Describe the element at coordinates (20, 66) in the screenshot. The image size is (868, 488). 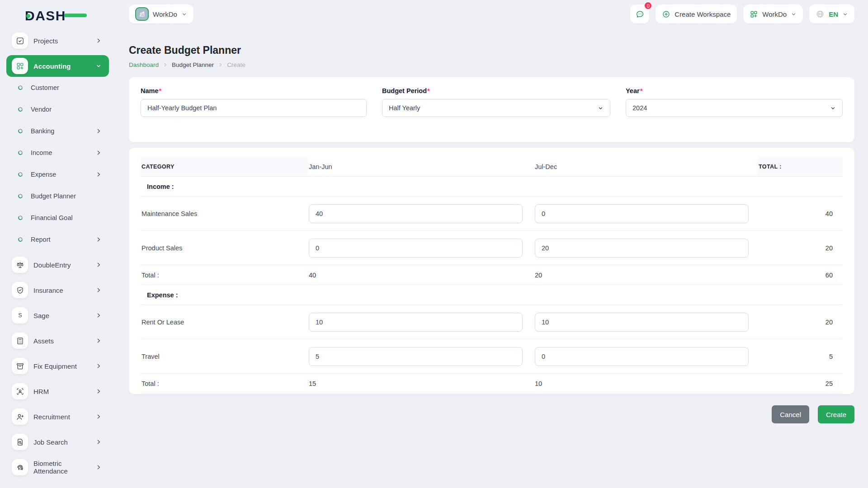
I see `grid-plus-icon` at that location.